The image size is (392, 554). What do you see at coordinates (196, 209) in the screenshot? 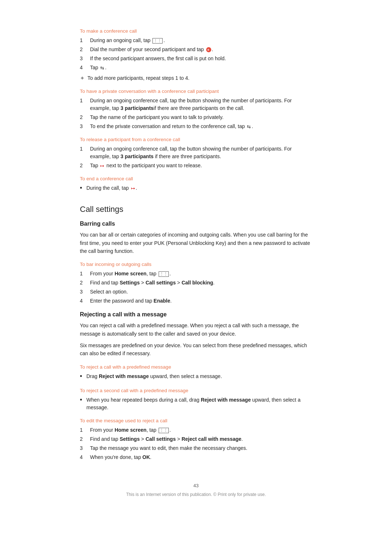
I see `call-settings-title: Call settings` at bounding box center [196, 209].